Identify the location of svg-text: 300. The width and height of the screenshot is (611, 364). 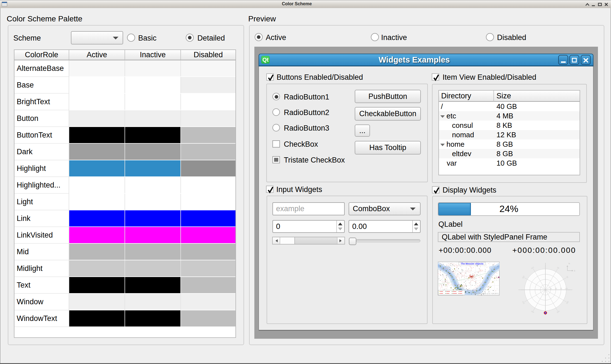
(558, 312).